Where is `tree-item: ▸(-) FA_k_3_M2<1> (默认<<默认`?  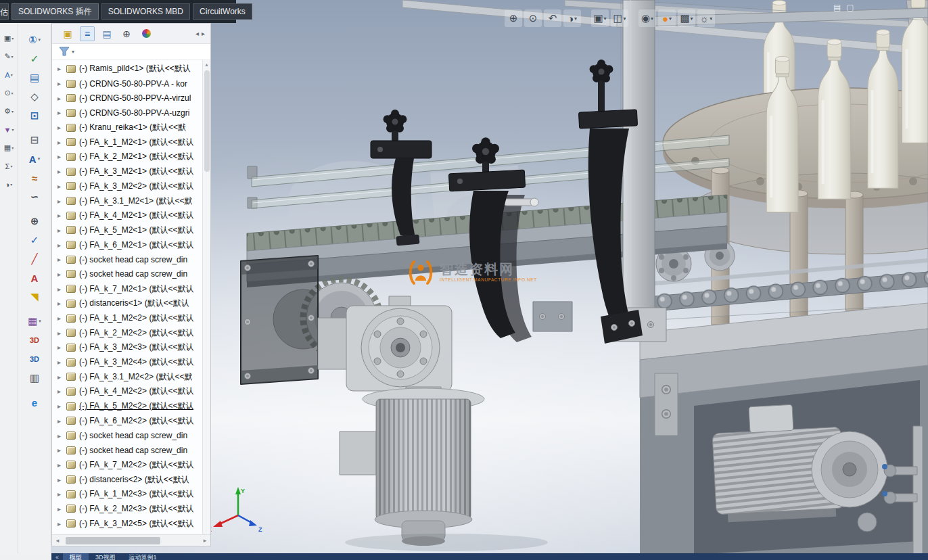
tree-item: ▸(-) FA_k_3_M2<1> (默认<<默认 is located at coordinates (127, 172).